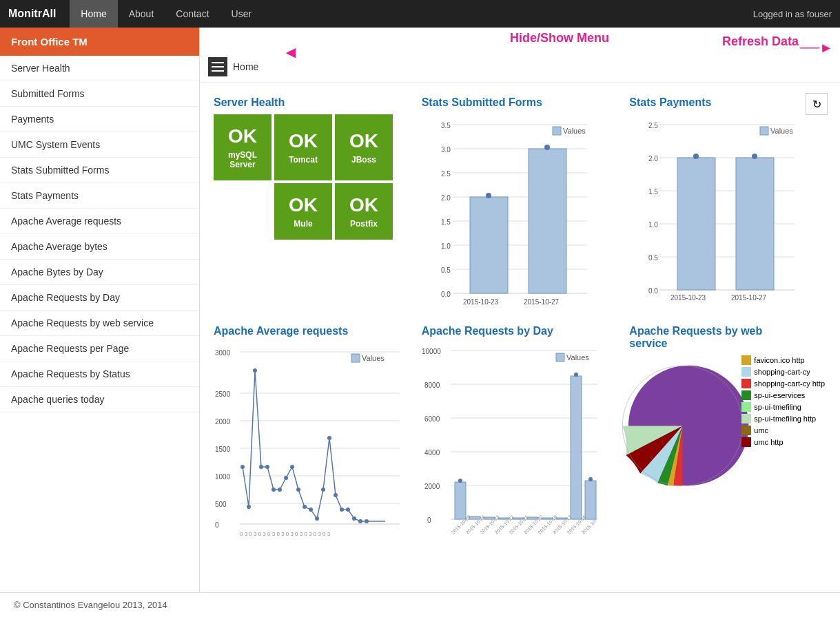 The width and height of the screenshot is (840, 617). Describe the element at coordinates (761, 430) in the screenshot. I see `legend-label-umc: umc` at that location.